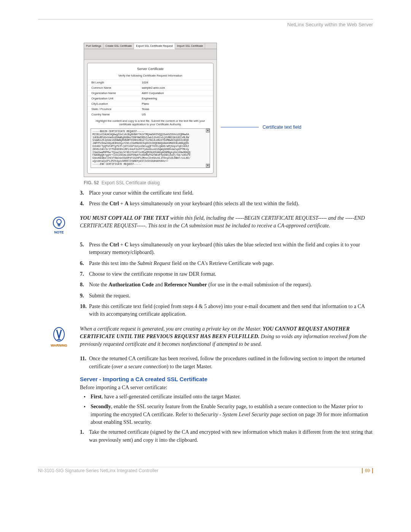 The width and height of the screenshot is (411, 532). What do you see at coordinates (231, 311) in the screenshot?
I see `step-body: Paste this certificate text field (copie…` at bounding box center [231, 311].